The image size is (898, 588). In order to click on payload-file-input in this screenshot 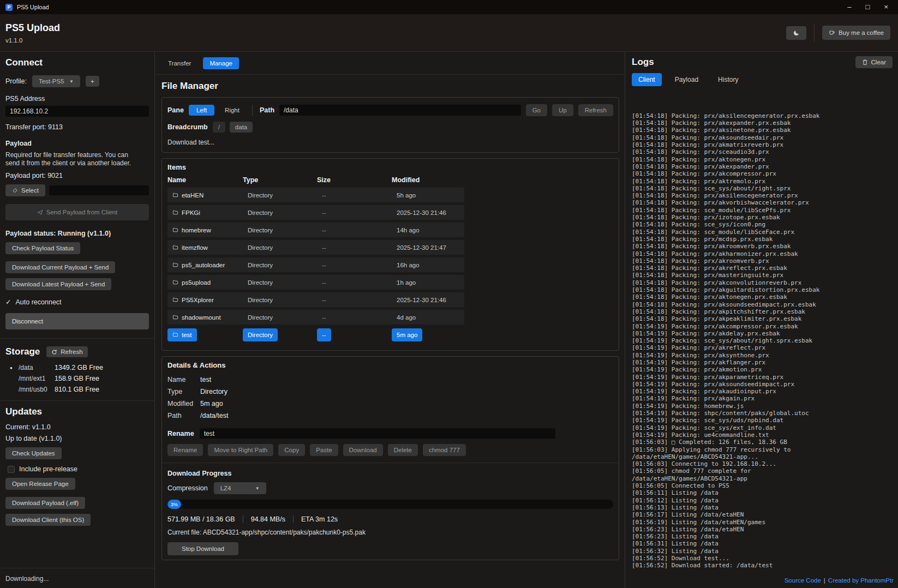, I will do `click(99, 190)`.